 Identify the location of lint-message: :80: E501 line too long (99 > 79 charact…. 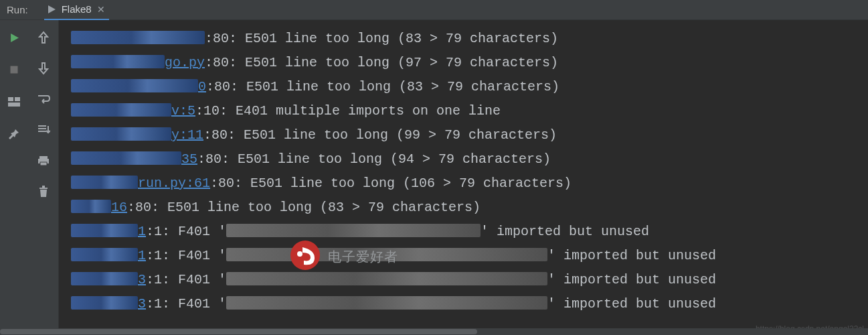
(380, 135).